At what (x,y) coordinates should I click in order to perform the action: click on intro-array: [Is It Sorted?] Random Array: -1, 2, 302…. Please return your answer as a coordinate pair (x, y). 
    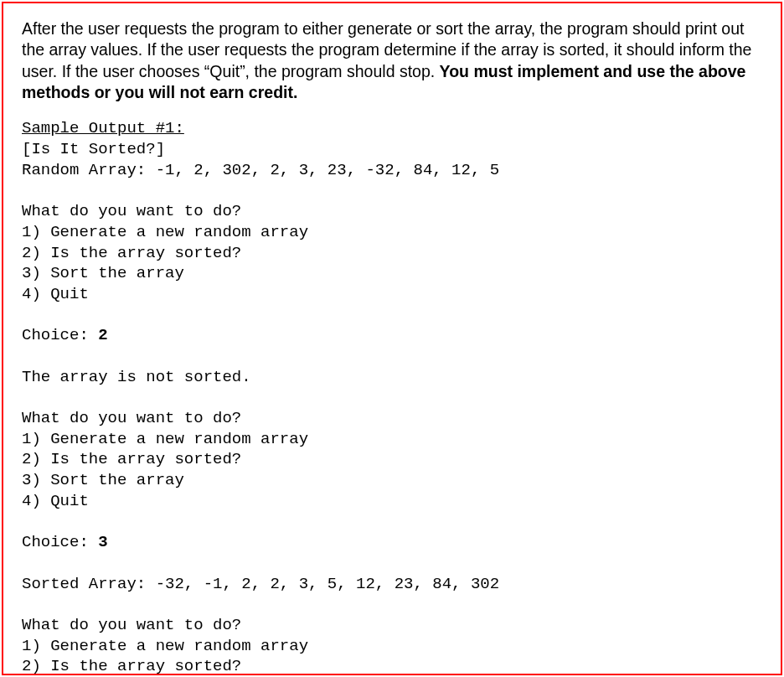
    Looking at the image, I should click on (260, 159).